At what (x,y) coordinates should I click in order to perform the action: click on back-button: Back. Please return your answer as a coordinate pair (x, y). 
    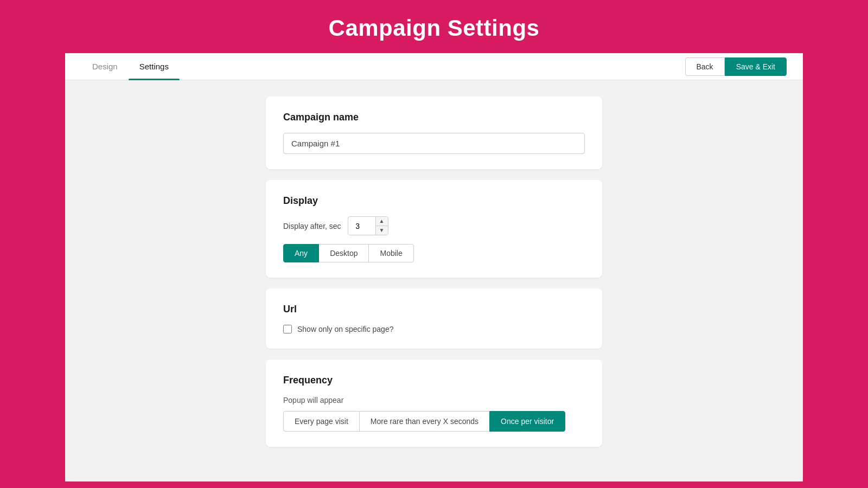
    Looking at the image, I should click on (705, 67).